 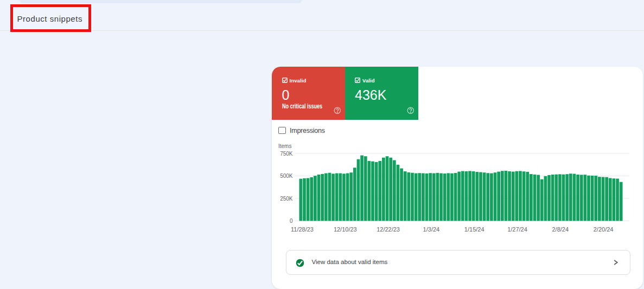 I want to click on svg-text: 250K, so click(x=286, y=198).